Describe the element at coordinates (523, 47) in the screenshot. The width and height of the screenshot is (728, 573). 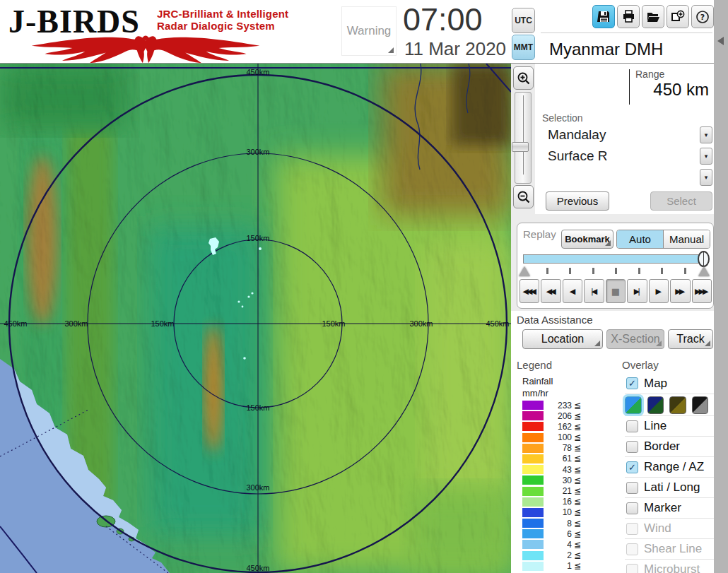
I see `timezone-mmt-button: MMT` at that location.